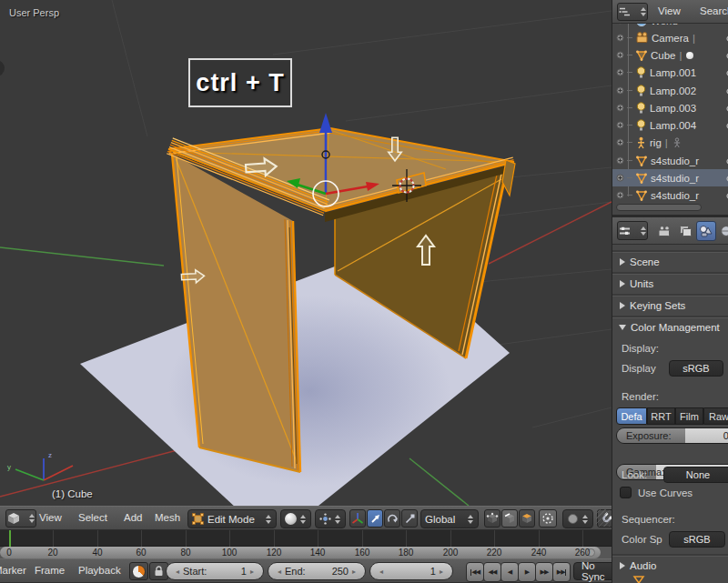 This screenshot has height=583, width=728. I want to click on tab-render, so click(664, 231).